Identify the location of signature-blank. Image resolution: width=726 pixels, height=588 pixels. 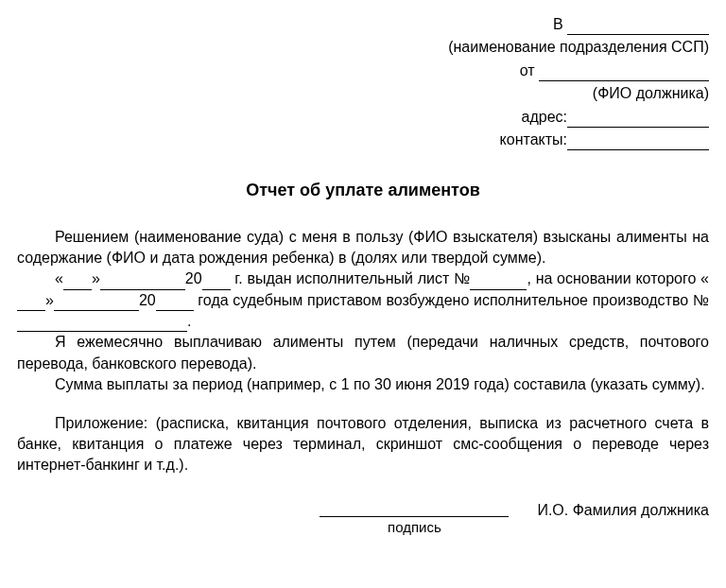
(414, 509).